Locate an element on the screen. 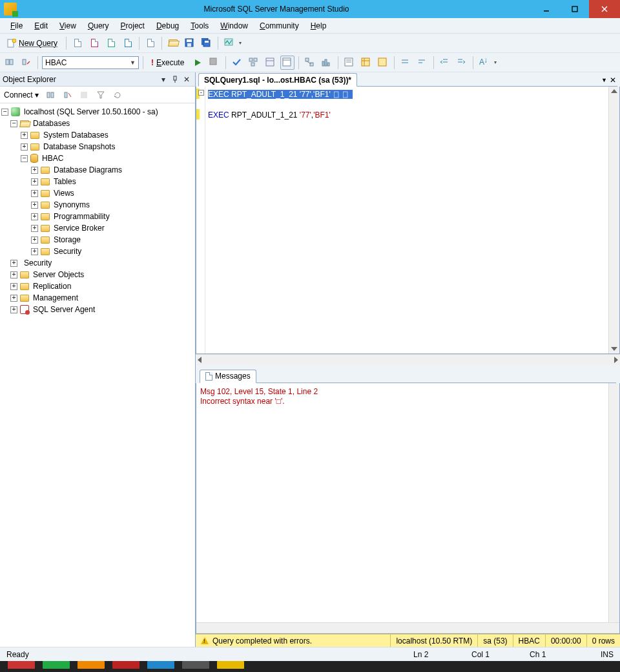 The image size is (620, 672). oe-disconnect-icon is located at coordinates (67, 95).